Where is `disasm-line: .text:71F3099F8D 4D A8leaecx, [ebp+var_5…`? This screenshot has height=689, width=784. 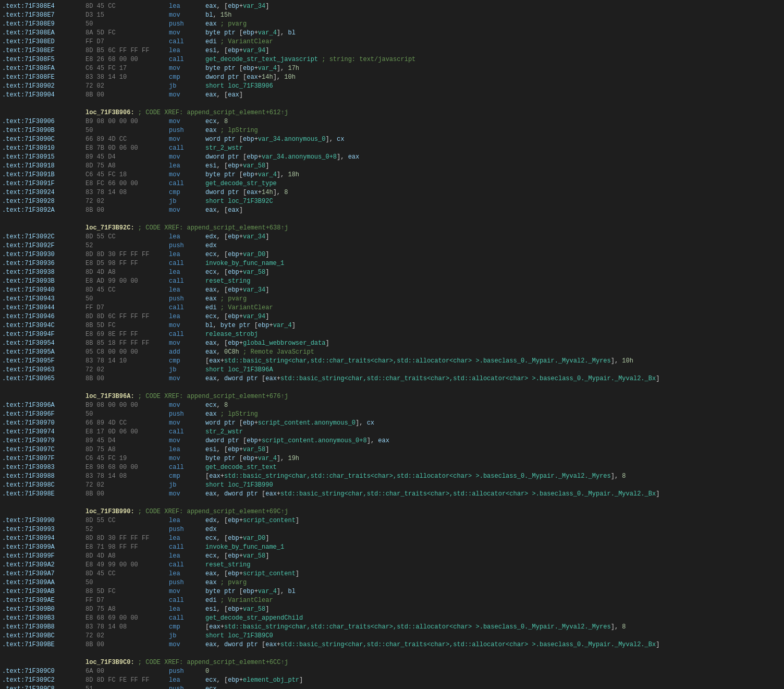 disasm-line: .text:71F3099F8D 4D A8leaecx, [ebp+var_5… is located at coordinates (392, 556).